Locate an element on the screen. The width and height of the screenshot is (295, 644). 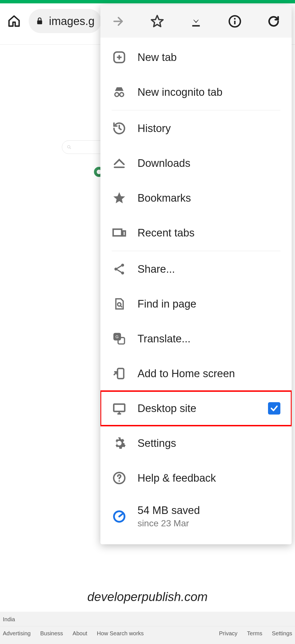
add-home-icon is located at coordinates (119, 374).